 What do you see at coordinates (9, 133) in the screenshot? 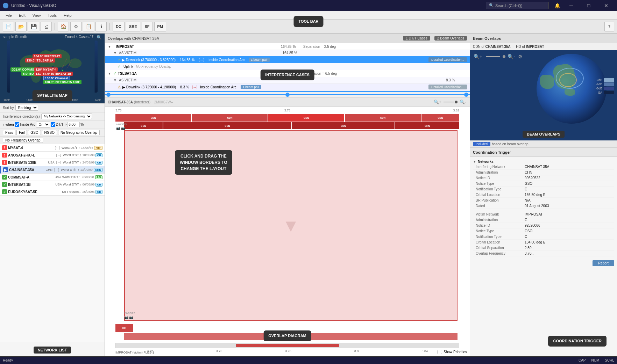
I see `pass-btn: Pass` at bounding box center [9, 133].